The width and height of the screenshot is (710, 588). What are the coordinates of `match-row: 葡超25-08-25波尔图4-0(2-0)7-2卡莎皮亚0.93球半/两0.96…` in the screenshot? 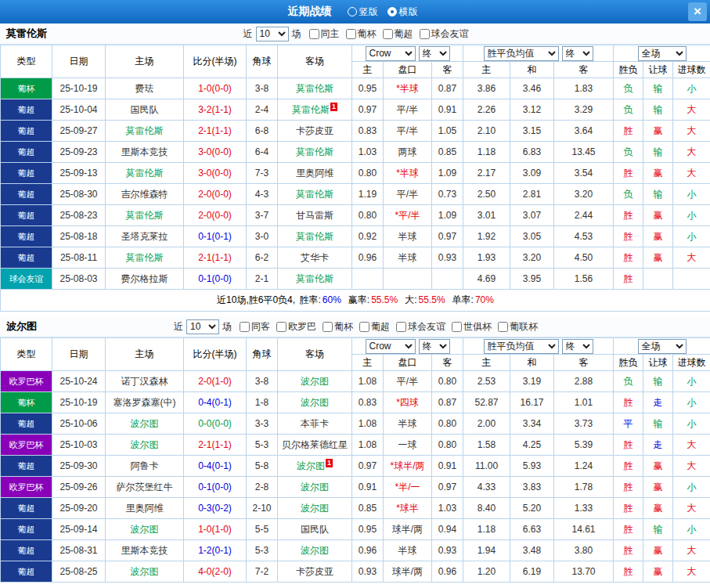 It's located at (355, 572).